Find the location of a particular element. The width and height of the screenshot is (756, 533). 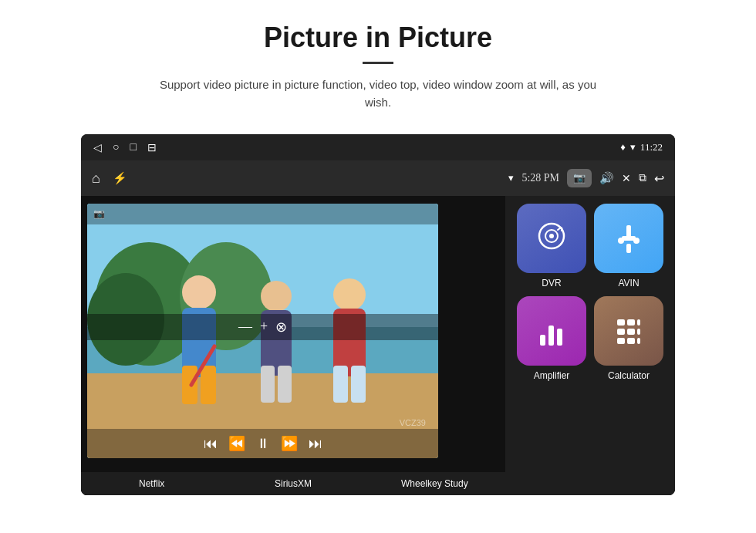

avin-icon-svg is located at coordinates (629, 238).